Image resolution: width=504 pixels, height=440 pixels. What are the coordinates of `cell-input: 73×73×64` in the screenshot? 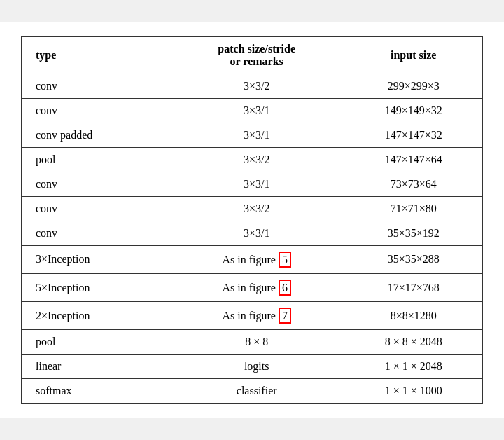 It's located at (414, 184).